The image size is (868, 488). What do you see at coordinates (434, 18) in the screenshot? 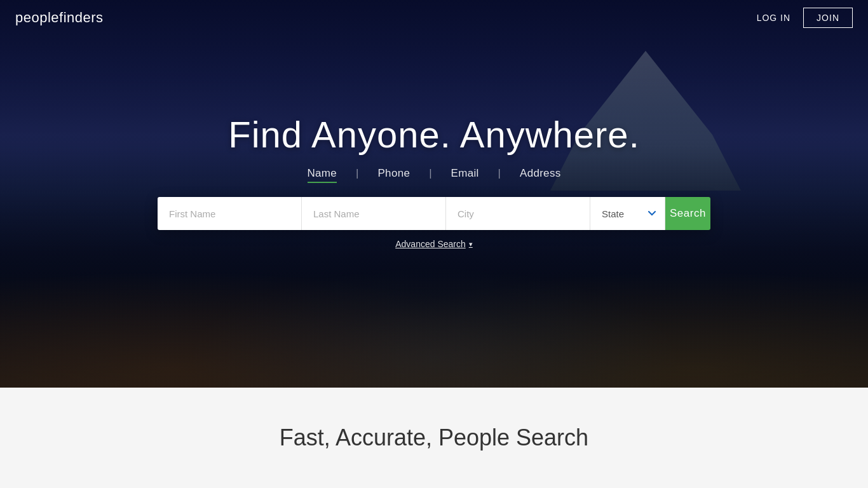
I see `navbar: peoplefinders LOG IN JOIN` at bounding box center [434, 18].